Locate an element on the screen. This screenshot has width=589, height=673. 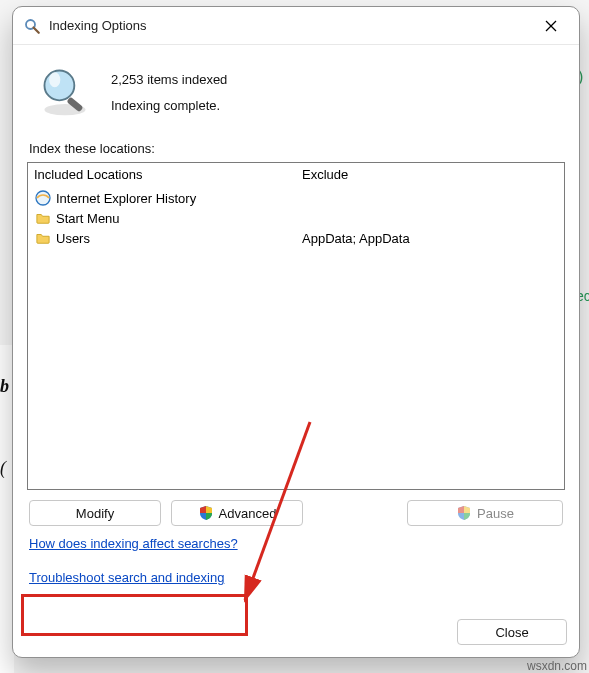
button-label: Close is located at coordinates (512, 632).